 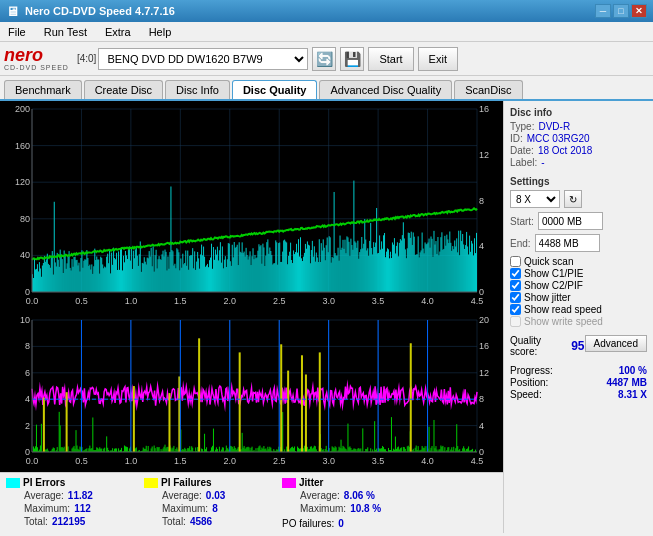 I want to click on speed-select: 8 X, so click(x=535, y=199).